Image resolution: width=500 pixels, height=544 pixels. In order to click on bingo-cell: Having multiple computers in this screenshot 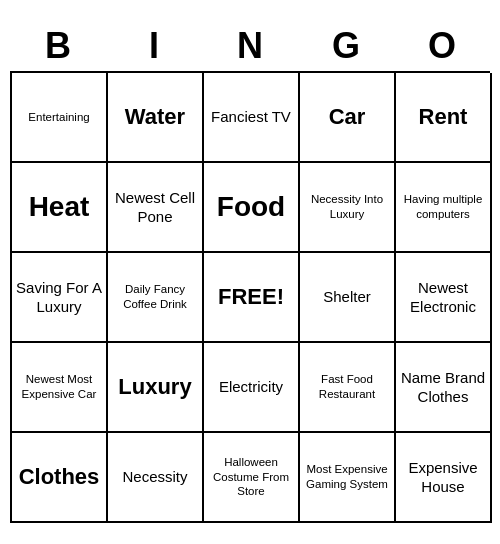, I will do `click(444, 208)`.